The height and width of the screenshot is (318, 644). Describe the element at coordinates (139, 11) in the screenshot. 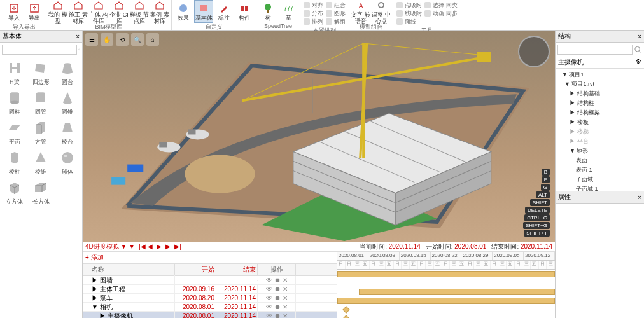

I see `lib-button: 样板 节点库` at that location.